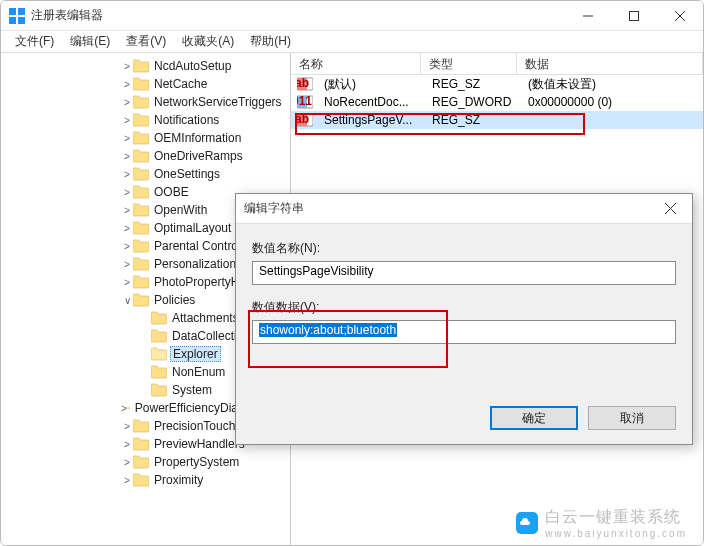  What do you see at coordinates (127, 300) in the screenshot?
I see `expand-chevron-icon: ∨` at bounding box center [127, 300].